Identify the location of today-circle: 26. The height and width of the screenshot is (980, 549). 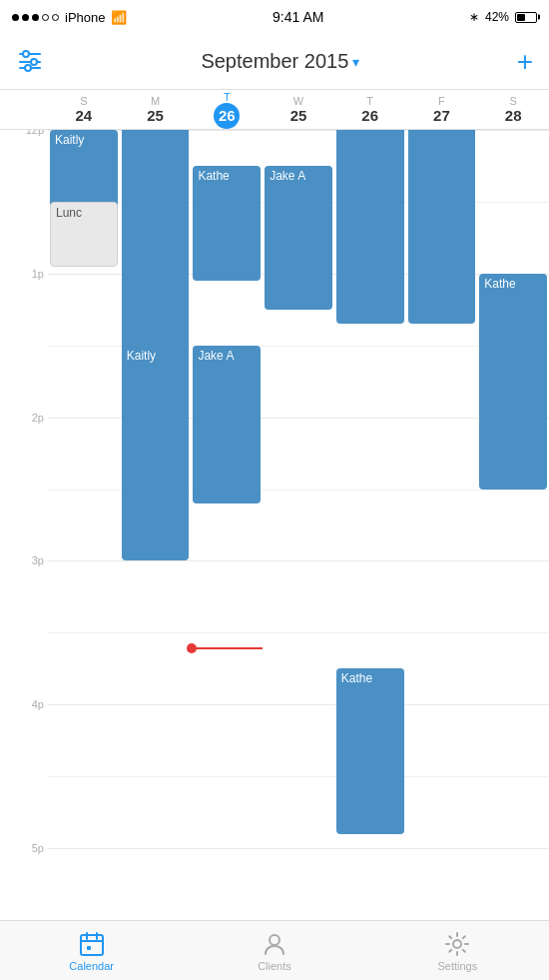
(227, 116).